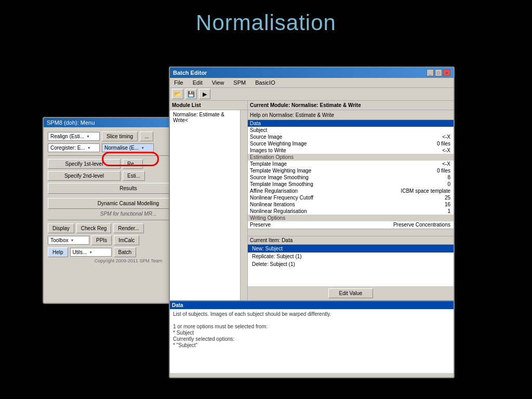 This screenshot has height=399, width=532. Describe the element at coordinates (301, 218) in the screenshot. I see `help-row-label: Writing Options` at that location.